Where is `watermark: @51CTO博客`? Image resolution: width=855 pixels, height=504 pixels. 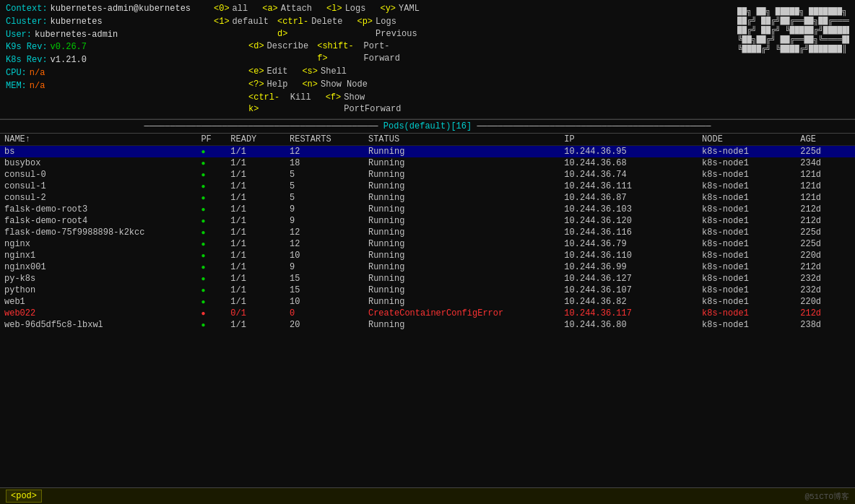 watermark: @51CTO博客 is located at coordinates (827, 497).